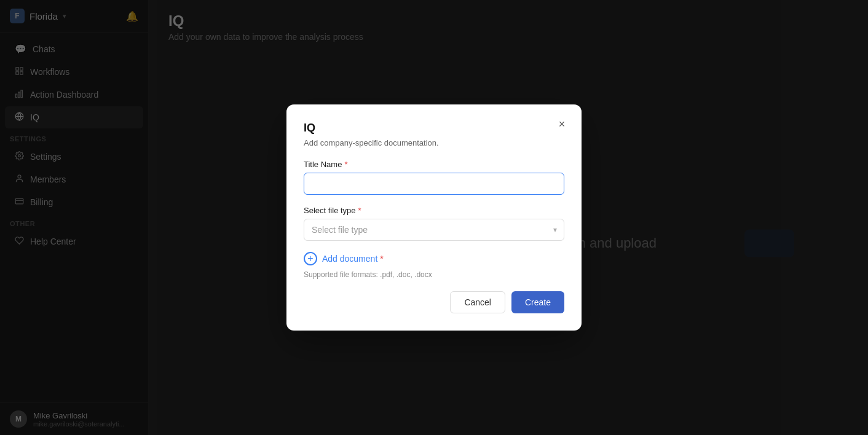  Describe the element at coordinates (434, 224) in the screenshot. I see `file-type-group: Select file type * Select file type .pdf…` at that location.